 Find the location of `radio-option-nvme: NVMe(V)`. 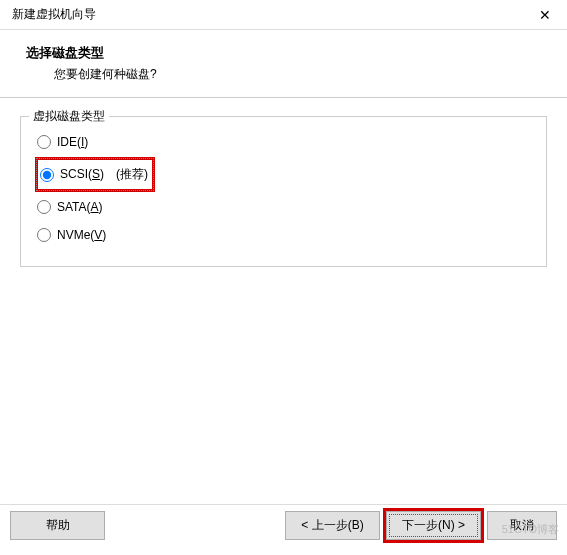

radio-option-nvme: NVMe(V) is located at coordinates (284, 235).